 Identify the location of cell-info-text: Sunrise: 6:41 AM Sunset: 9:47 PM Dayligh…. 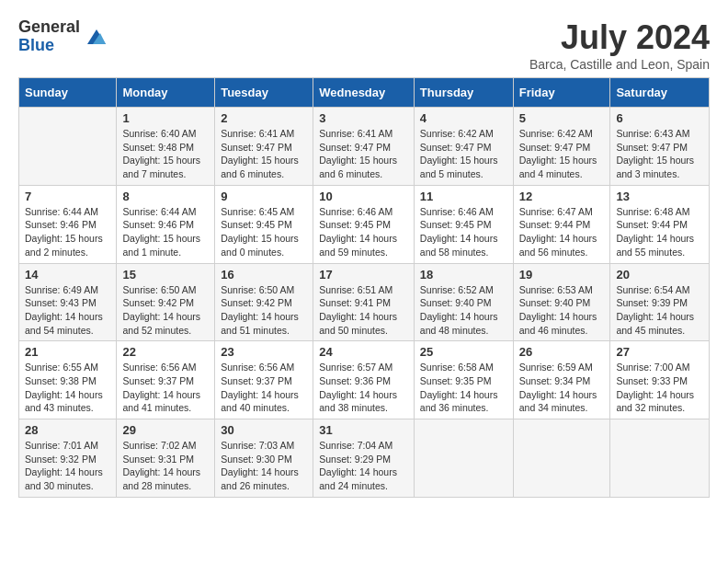
(264, 155).